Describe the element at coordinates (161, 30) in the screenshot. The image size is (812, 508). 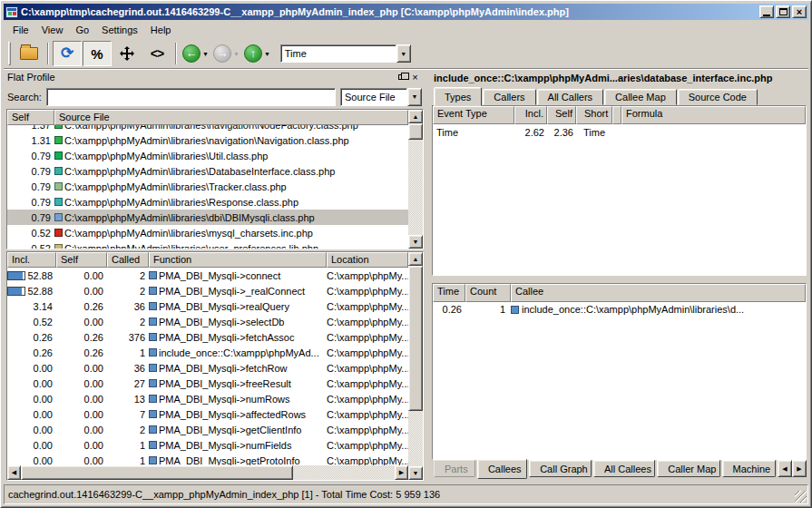
I see `menu-help: Help` at that location.